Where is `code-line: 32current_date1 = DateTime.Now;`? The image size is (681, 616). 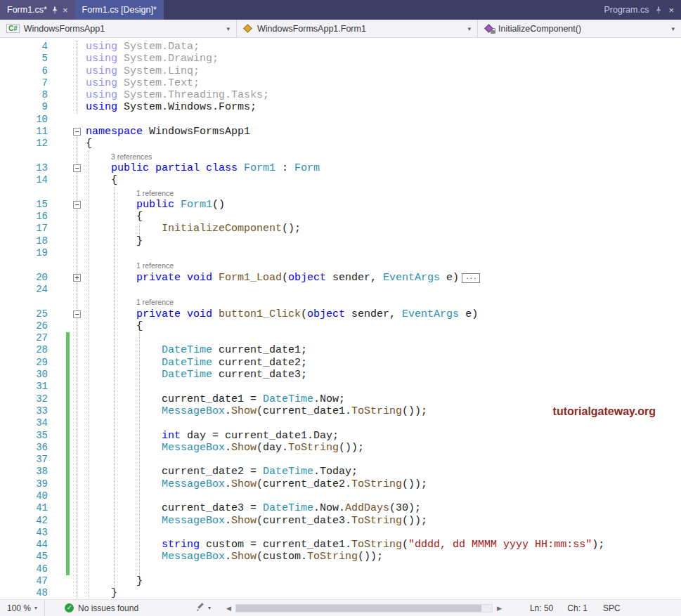
code-line: 32current_date1 = DateTime.Now; is located at coordinates (340, 399).